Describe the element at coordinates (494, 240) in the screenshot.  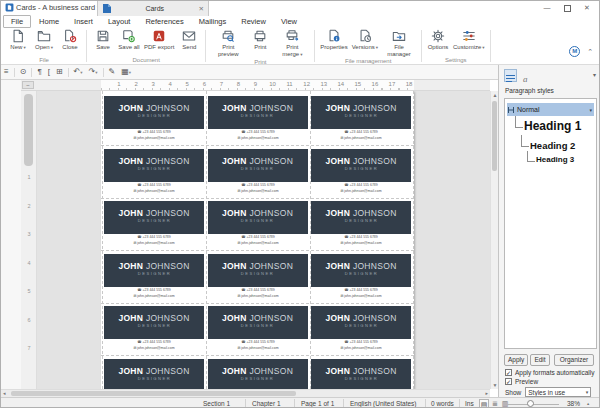
I see `vertical-scrollbar: ▲ ▼` at that location.